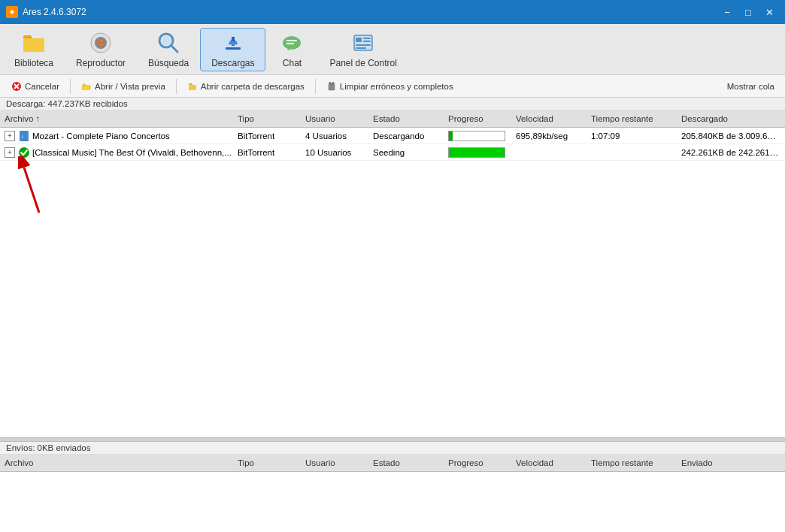 The image size is (785, 532). What do you see at coordinates (117, 136) in the screenshot?
I see `row1-archivo: + ♪ Mozart - Complete Piano Concertos` at bounding box center [117, 136].